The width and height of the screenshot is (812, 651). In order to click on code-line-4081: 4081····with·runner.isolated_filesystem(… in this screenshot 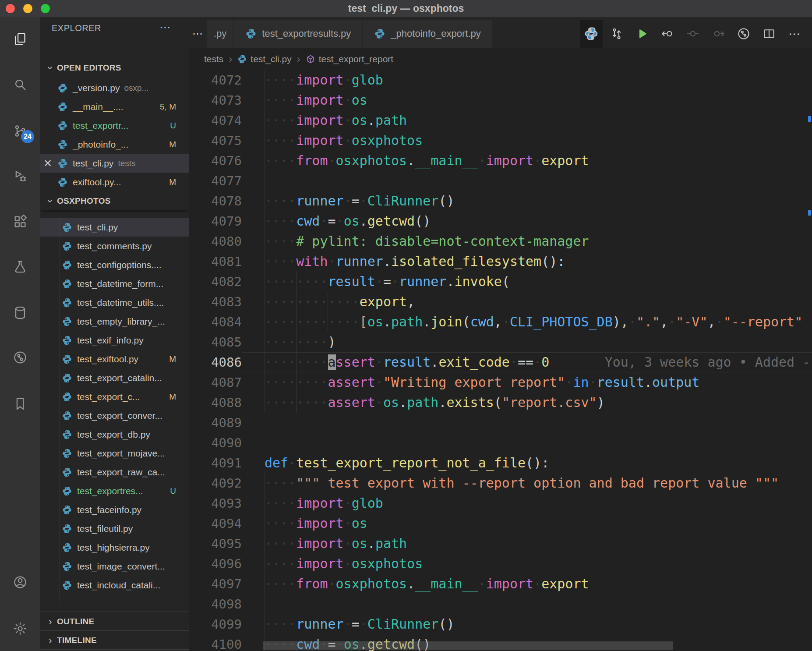, I will do `click(501, 262)`.